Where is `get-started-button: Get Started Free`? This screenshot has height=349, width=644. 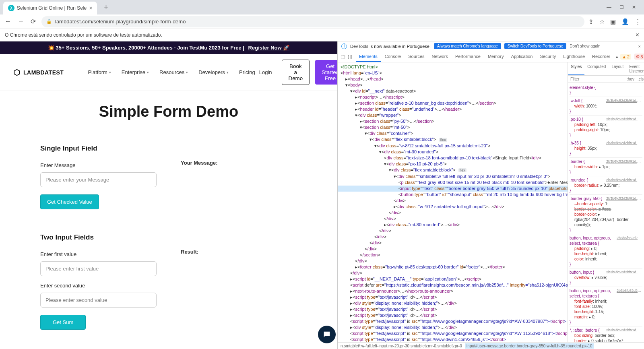 get-started-button: Get Started Free is located at coordinates (326, 72).